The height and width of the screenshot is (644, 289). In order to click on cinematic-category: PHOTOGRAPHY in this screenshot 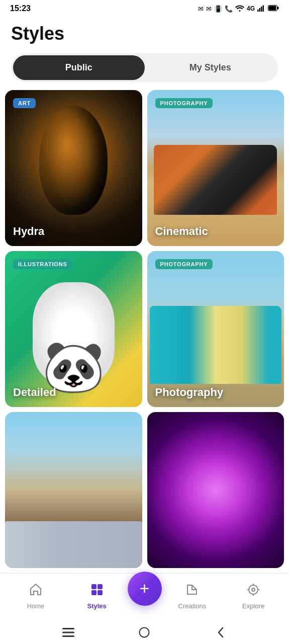, I will do `click(184, 103)`.